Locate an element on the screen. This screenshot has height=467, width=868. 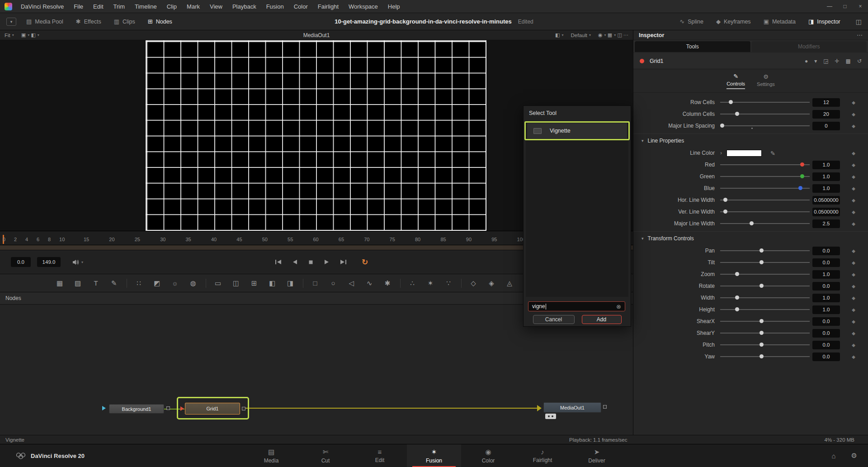
node-color-dot is located at coordinates (642, 61).